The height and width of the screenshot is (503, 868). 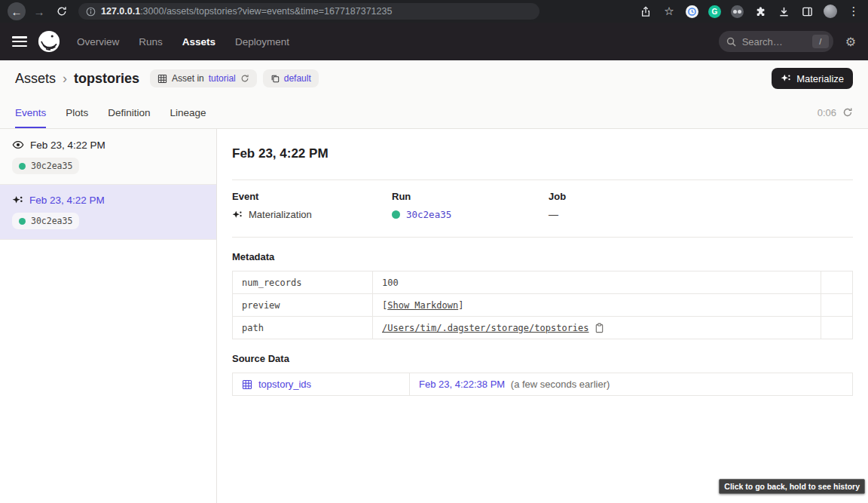 What do you see at coordinates (597, 328) in the screenshot?
I see `metadata-value: /Users/tim/.dagster/storage/topstories` at bounding box center [597, 328].